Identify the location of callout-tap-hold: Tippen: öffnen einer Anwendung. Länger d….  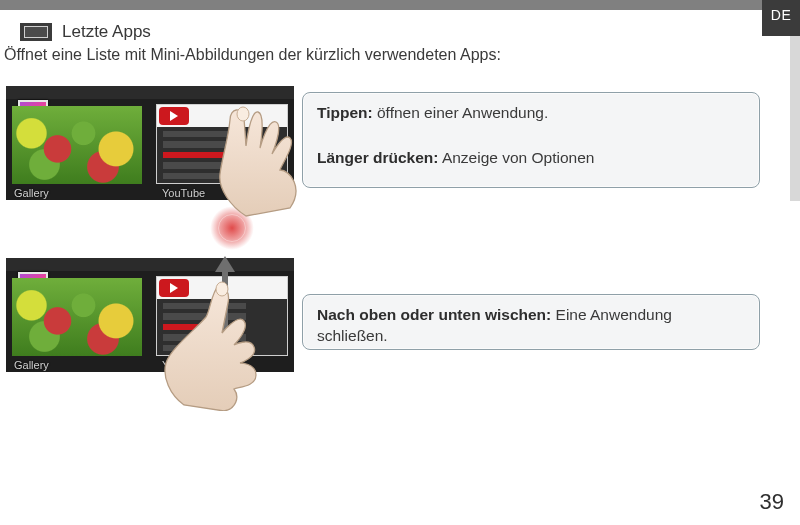
(531, 140).